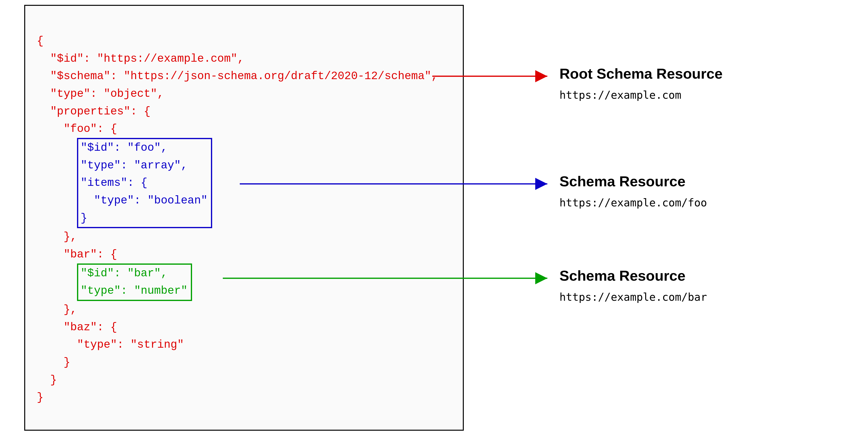 This screenshot has width=868, height=436. What do you see at coordinates (633, 285) in the screenshot?
I see `label-bar: Schema Resource https://example.com/bar` at bounding box center [633, 285].